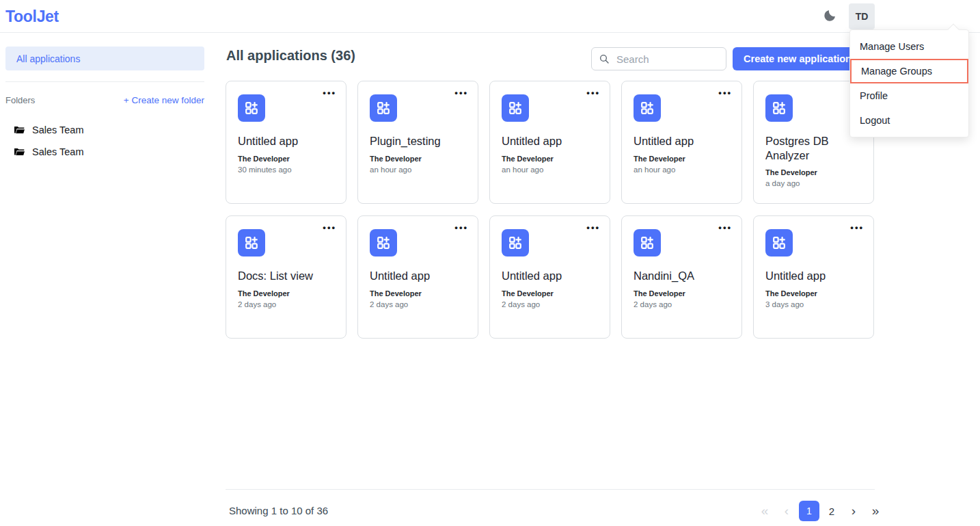 The height and width of the screenshot is (526, 980). Describe the element at coordinates (164, 100) in the screenshot. I see `create-new-folder-link: + Create new folder` at that location.